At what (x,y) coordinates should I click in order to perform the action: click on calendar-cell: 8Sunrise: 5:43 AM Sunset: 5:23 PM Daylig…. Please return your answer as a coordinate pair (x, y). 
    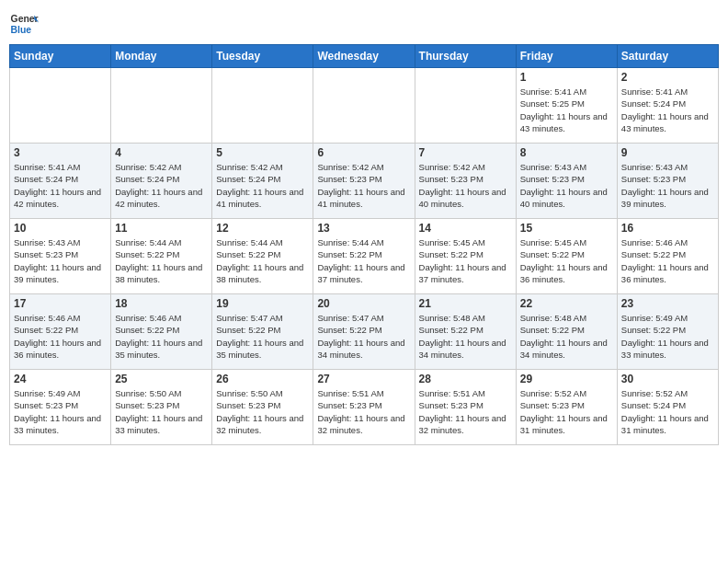
    Looking at the image, I should click on (566, 181).